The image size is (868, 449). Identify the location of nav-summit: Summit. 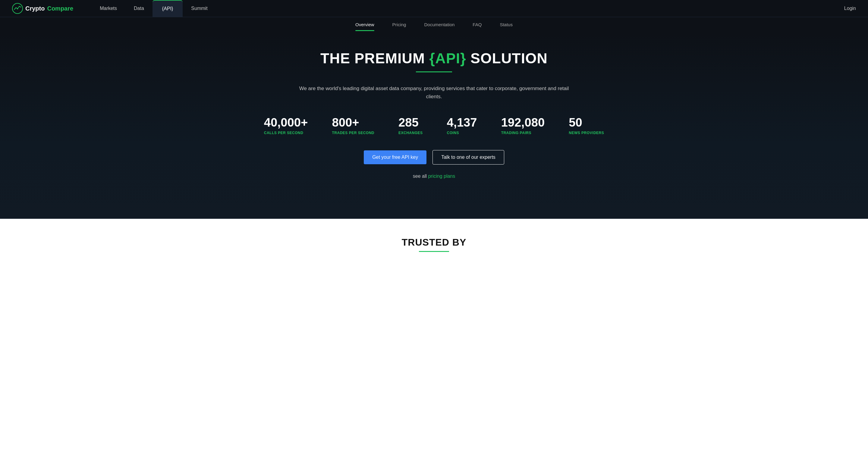
(199, 8).